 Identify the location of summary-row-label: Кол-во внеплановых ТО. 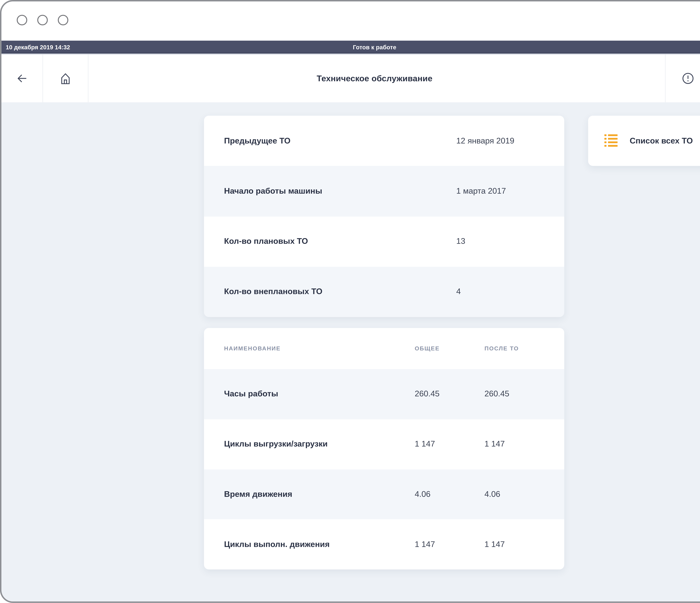
(273, 292).